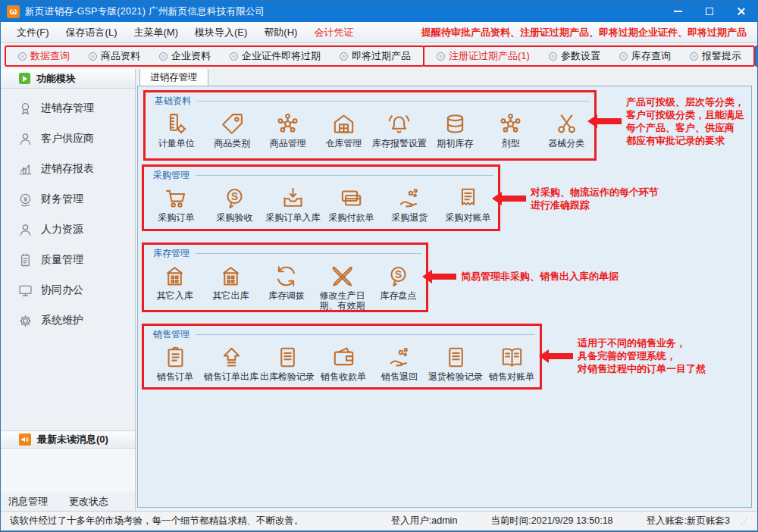  I want to click on maximize-button, so click(709, 11).